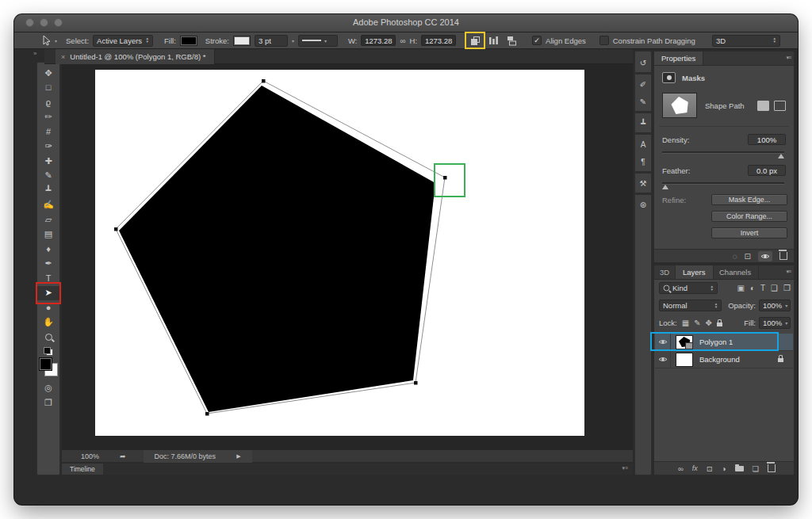 This screenshot has width=812, height=519. Describe the element at coordinates (56, 41) in the screenshot. I see `tool-preset-caret-icon: ▾` at that location.